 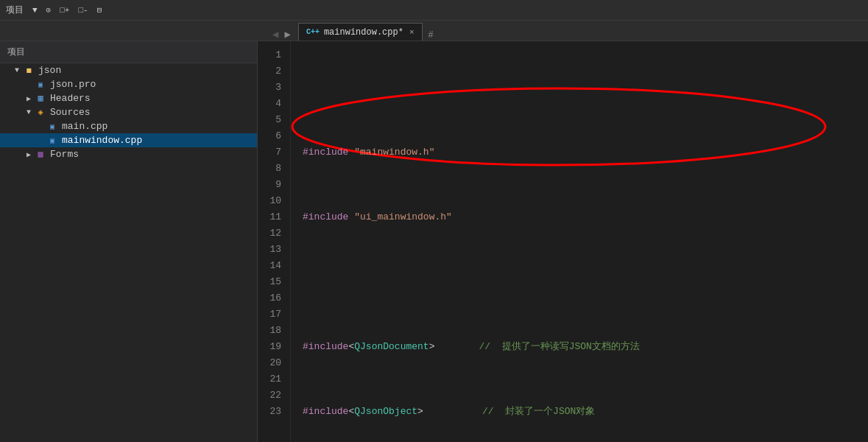 What do you see at coordinates (63, 155) in the screenshot?
I see `forms-label: Forms` at bounding box center [63, 155].